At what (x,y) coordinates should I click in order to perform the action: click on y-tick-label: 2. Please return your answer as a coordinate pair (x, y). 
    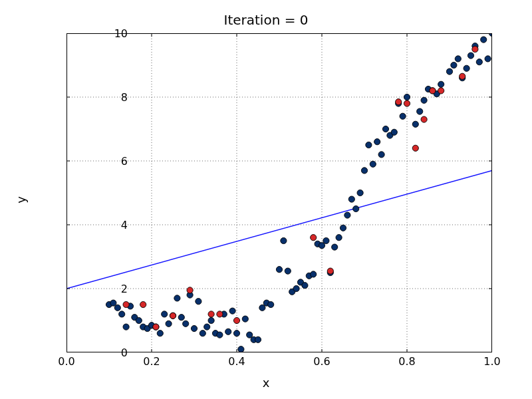
    Looking at the image, I should click on (114, 289).